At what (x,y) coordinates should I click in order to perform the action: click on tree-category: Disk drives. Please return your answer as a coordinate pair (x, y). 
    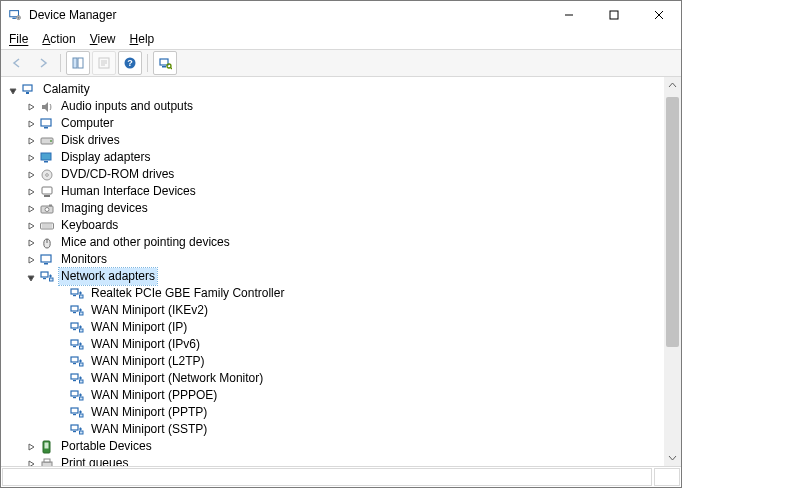
    Looking at the image, I should click on (343, 140).